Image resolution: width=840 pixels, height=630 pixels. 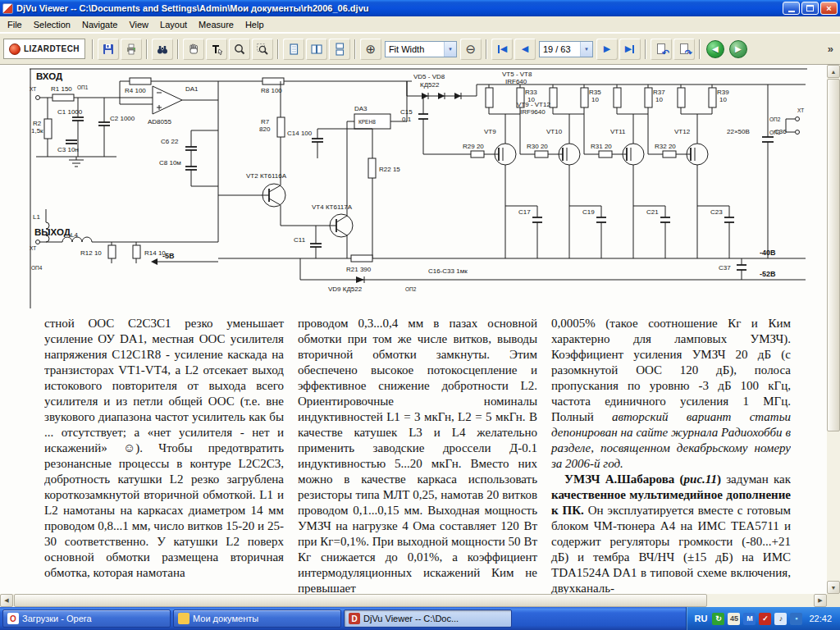 What do you see at coordinates (340, 49) in the screenshot?
I see `layout-continuous-button` at bounding box center [340, 49].